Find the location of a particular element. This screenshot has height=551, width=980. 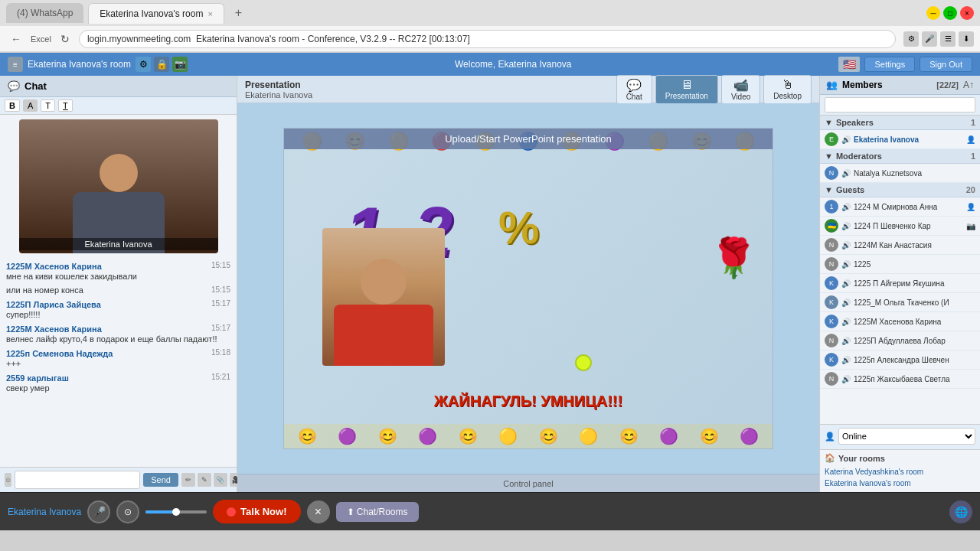

download-icon: ⬇ is located at coordinates (966, 39).